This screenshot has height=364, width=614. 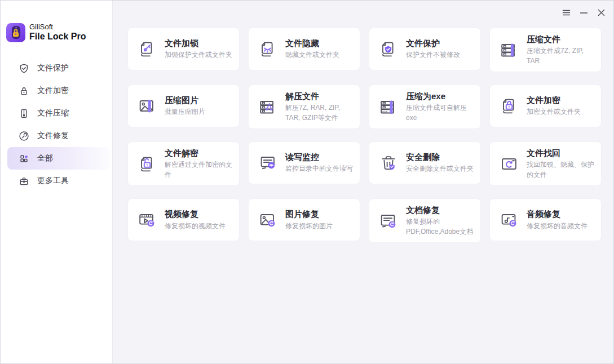 I want to click on trash-shield-icon, so click(x=388, y=163).